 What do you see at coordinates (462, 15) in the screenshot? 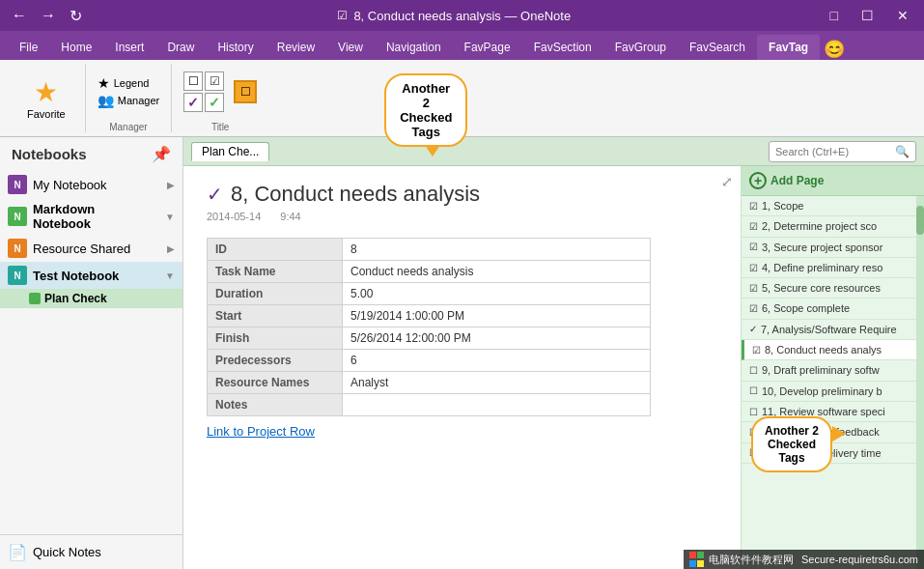
I see `title-bar: ← → ↻ ☑ 8, Conduct needs analysis — OneN…` at bounding box center [462, 15].